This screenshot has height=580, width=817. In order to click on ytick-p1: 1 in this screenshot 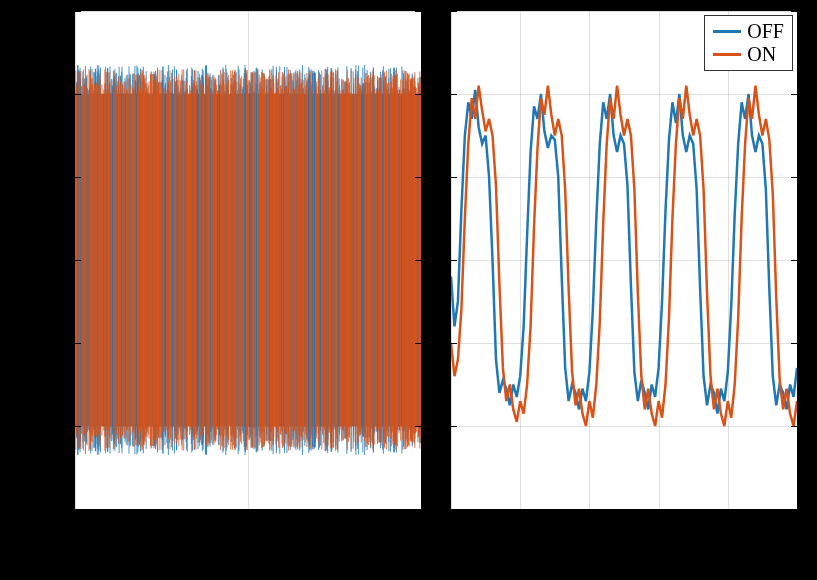, I will do `click(65, 176)`.